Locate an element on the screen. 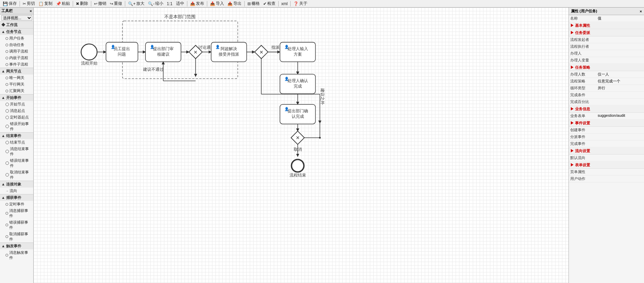 This screenshot has width=644, height=283. xml-button: xml is located at coordinates (285, 4).